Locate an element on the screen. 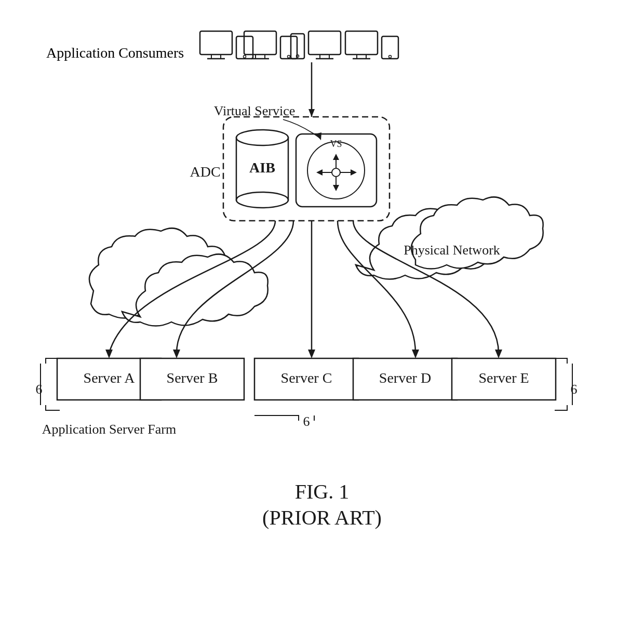 The width and height of the screenshot is (644, 644). ref-6-right-label: 6 is located at coordinates (574, 390).